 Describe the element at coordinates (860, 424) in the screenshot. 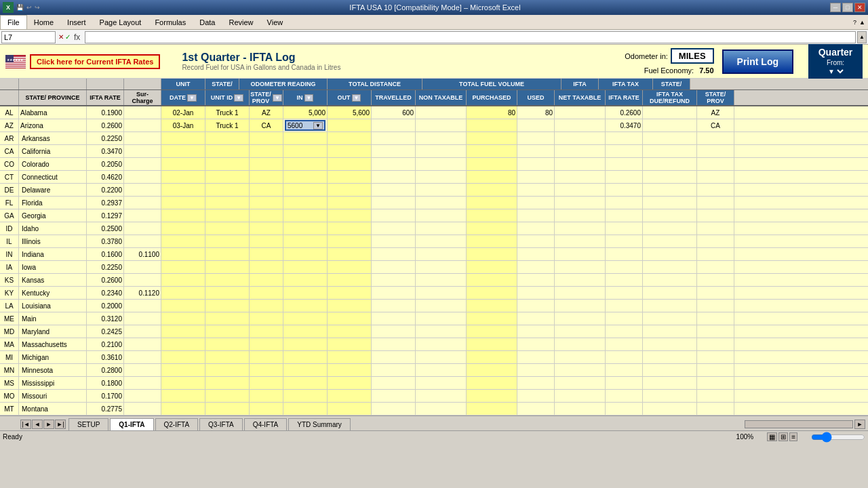

I see `scroll-right-btn: ►` at that location.